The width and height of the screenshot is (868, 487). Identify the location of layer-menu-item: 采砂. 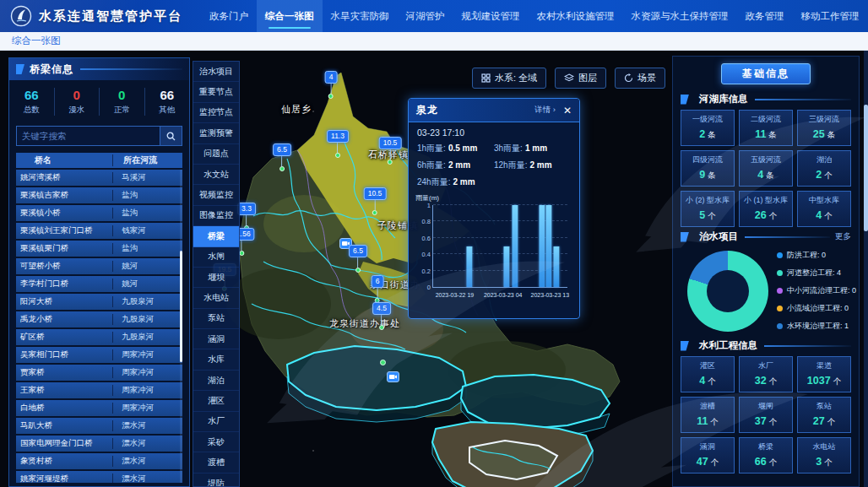
(216, 442).